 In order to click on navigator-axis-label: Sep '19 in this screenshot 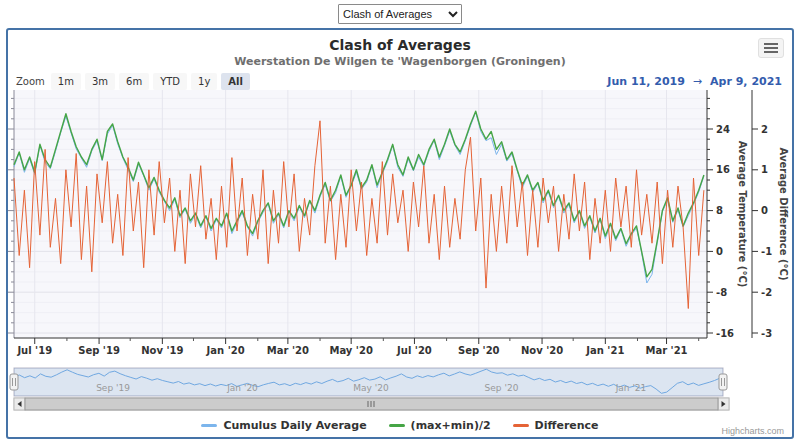, I will do `click(113, 388)`.